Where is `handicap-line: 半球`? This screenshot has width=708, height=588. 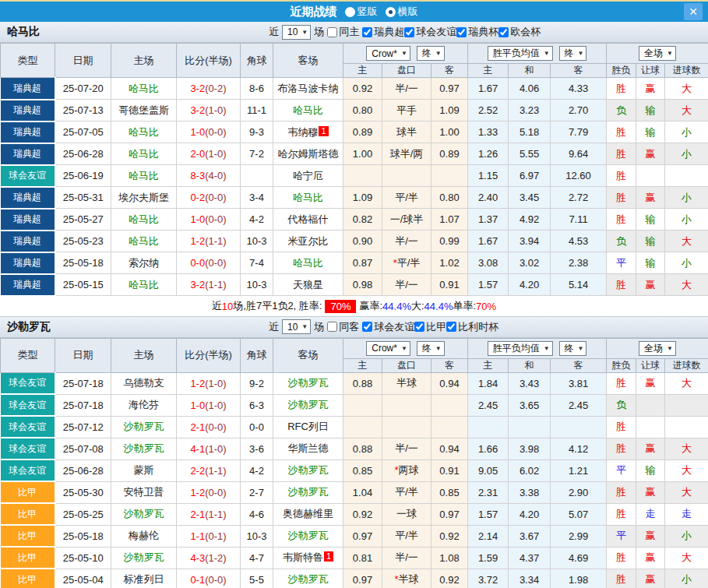 handicap-line: 半球 is located at coordinates (407, 383).